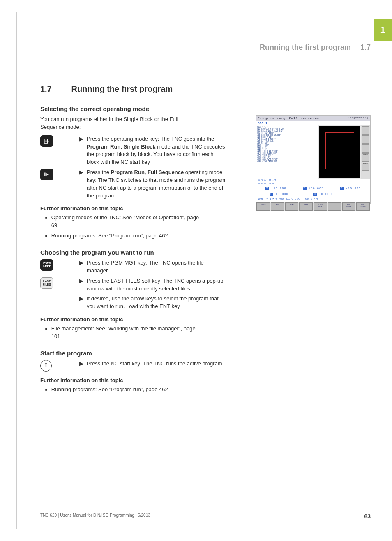 The height and width of the screenshot is (541, 392). What do you see at coordinates (313, 123) in the screenshot?
I see `ss-filename: 333.I` at bounding box center [313, 123].